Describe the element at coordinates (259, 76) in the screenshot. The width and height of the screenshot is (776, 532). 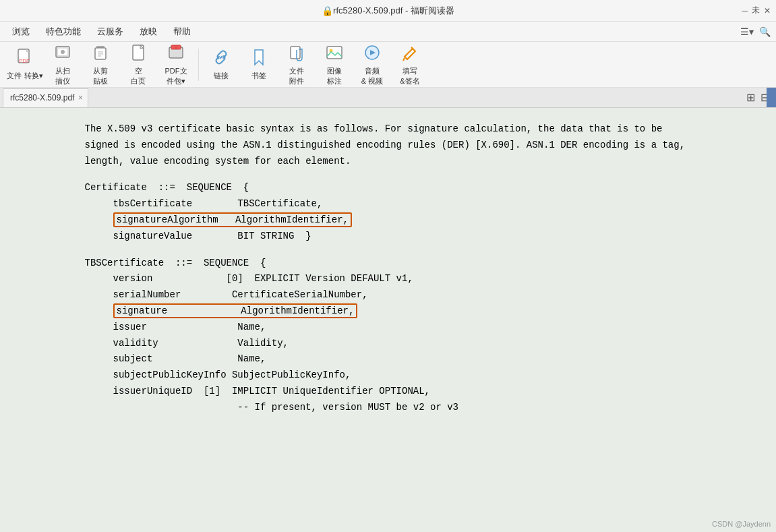
I see `toolbar-label-bookmark: 书签` at that location.